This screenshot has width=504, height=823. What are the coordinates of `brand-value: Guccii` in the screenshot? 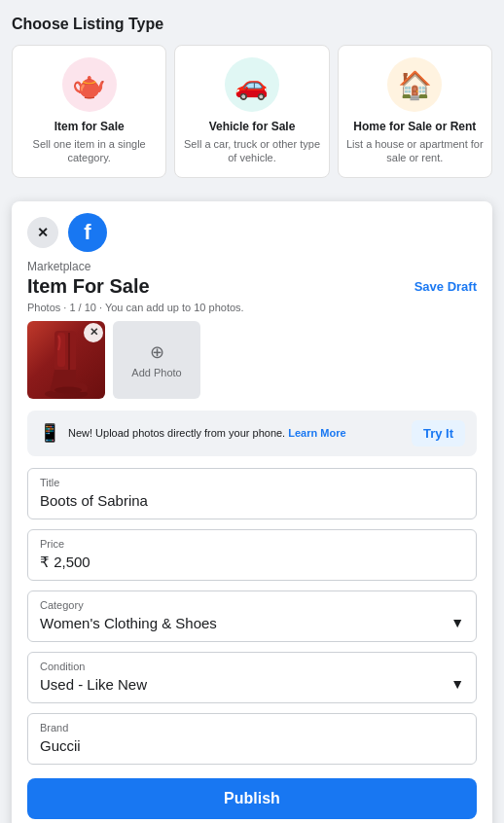 It's located at (252, 745).